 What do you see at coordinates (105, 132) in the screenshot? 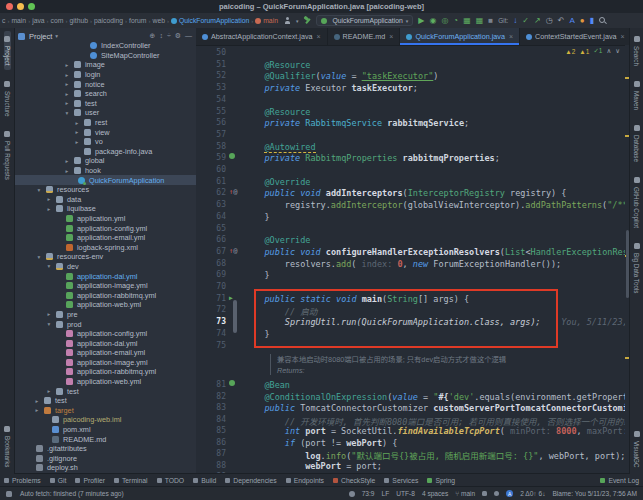
I see `tree-item-view: ▸view` at bounding box center [105, 132].